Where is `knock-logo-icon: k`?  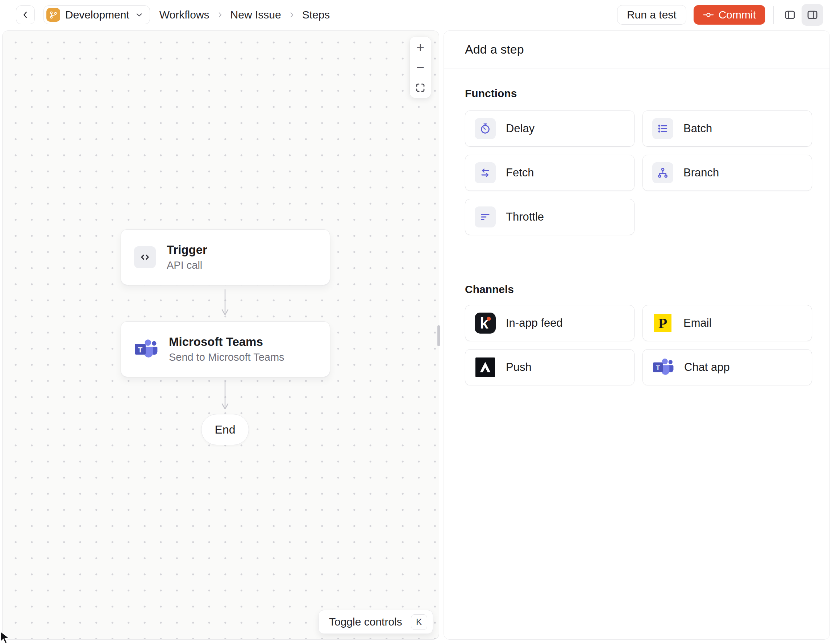 knock-logo-icon: k is located at coordinates (485, 323).